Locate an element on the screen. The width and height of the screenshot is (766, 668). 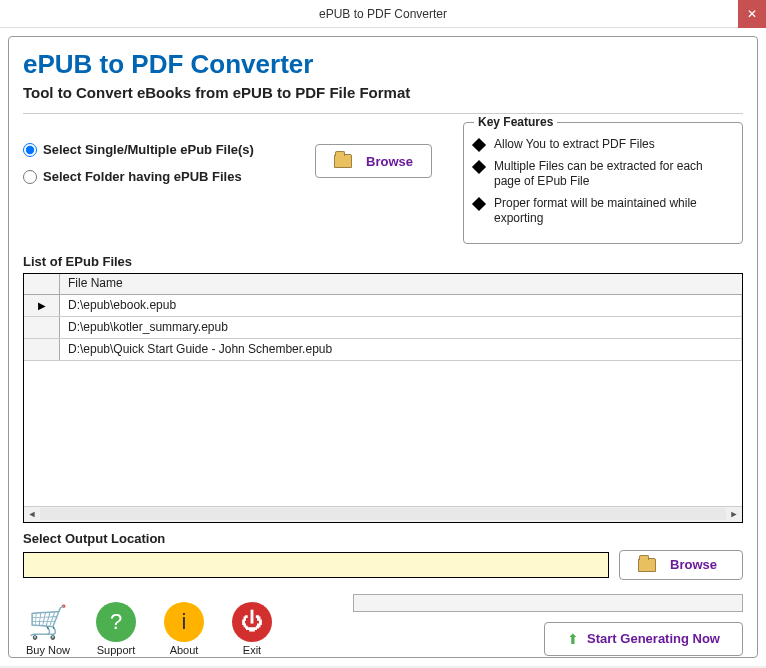
browse-source-button: Browse is located at coordinates (374, 161).